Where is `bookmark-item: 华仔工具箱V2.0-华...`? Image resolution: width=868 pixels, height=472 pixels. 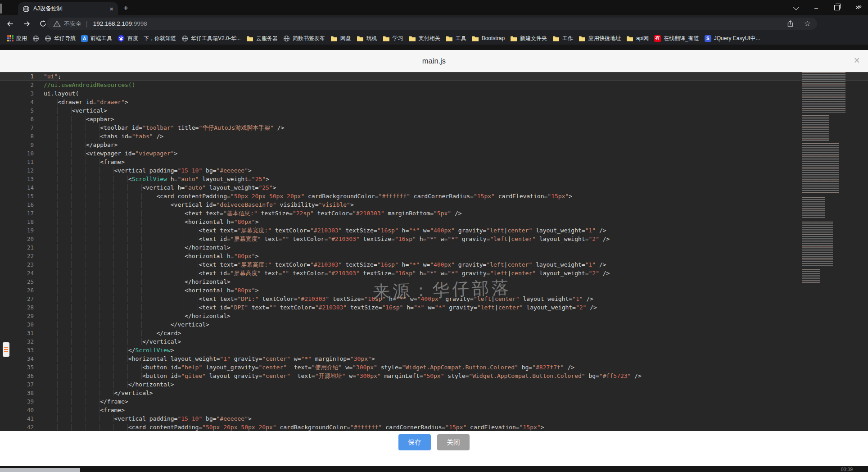
bookmark-item: 华仔工具箱V2.0-华... is located at coordinates (211, 39).